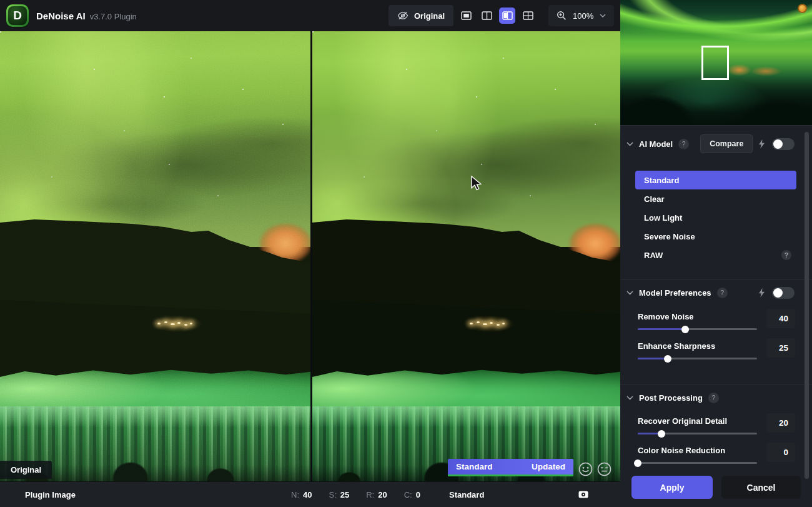  Describe the element at coordinates (301, 495) in the screenshot. I see `noise-param: N: 40` at that location.